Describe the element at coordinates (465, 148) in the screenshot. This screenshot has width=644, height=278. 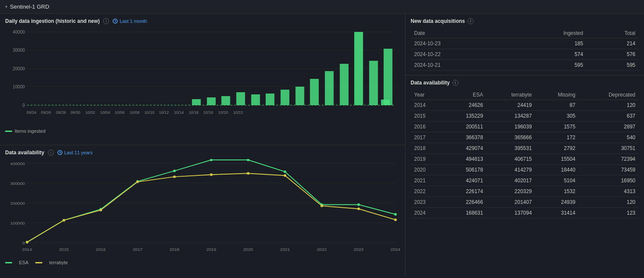
I see `avail-esa: 429074` at that location.